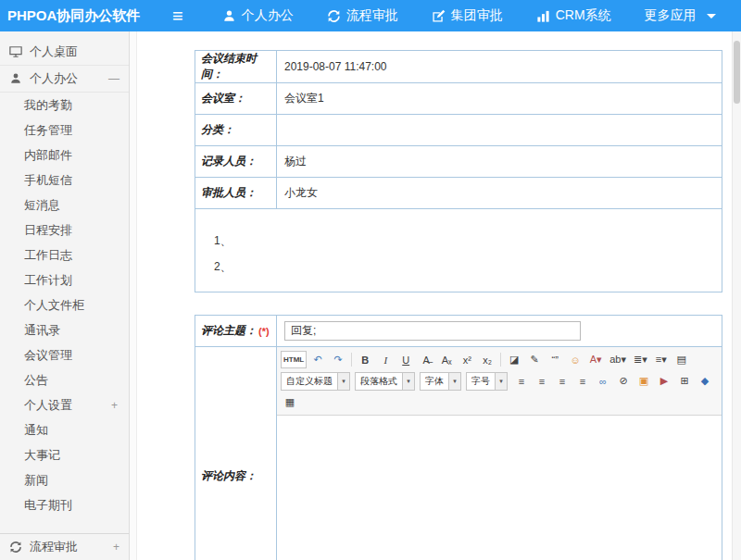 The width and height of the screenshot is (741, 560). I want to click on field-value: 小龙女, so click(500, 193).